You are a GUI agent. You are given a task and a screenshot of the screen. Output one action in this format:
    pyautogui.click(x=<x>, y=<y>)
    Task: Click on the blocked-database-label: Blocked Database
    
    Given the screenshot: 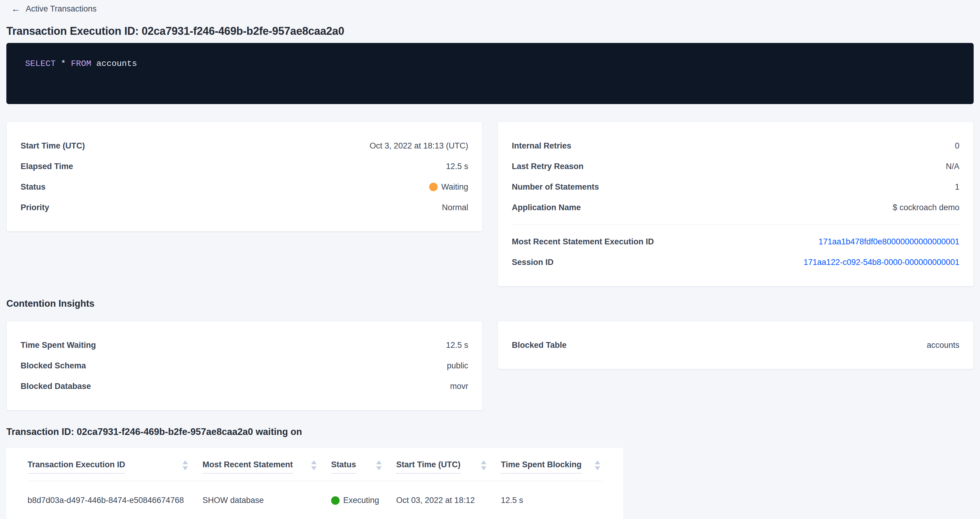 What is the action you would take?
    pyautogui.click(x=56, y=386)
    